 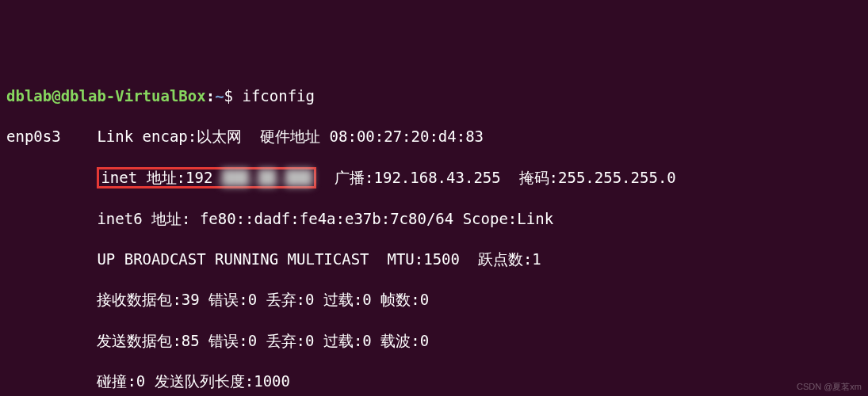 What do you see at coordinates (219, 96) in the screenshot?
I see `prompt-path: ~` at bounding box center [219, 96].